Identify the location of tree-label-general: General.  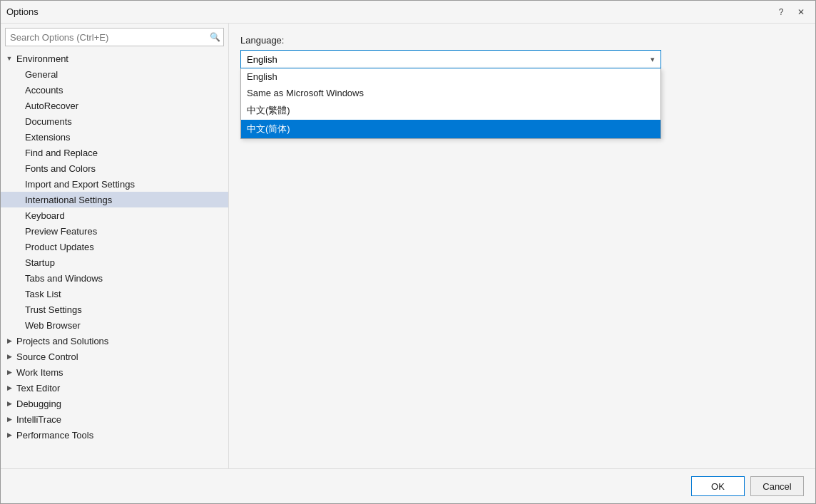
(41, 74).